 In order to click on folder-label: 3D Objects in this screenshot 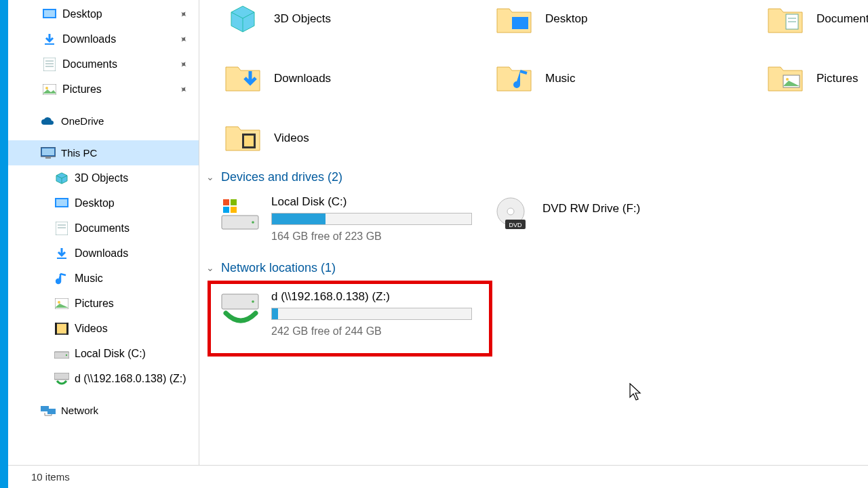, I will do `click(302, 19)`.